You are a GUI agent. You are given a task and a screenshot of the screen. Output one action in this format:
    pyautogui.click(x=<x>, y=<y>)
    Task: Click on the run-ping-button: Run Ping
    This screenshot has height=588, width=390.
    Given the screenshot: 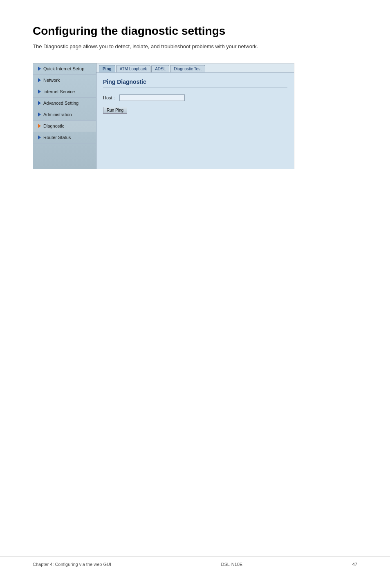 What is the action you would take?
    pyautogui.click(x=115, y=110)
    